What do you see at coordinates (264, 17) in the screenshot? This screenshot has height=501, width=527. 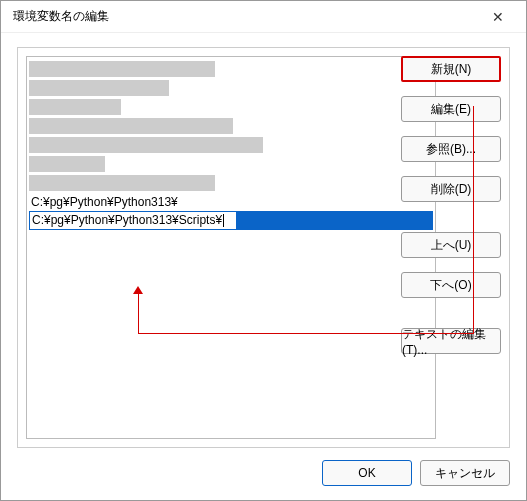 I see `titlebar: 環境変数名の編集 ✕` at bounding box center [264, 17].